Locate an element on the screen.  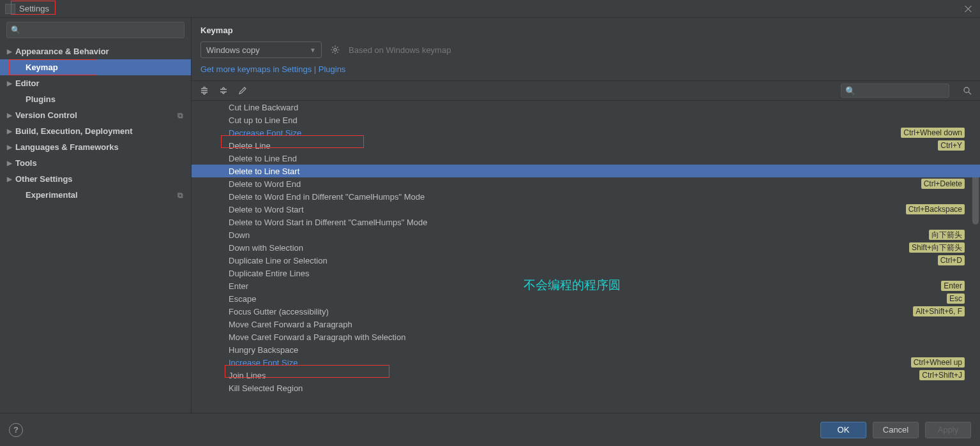
sidebar-item-editor: ▶Editor is located at coordinates (96, 83).